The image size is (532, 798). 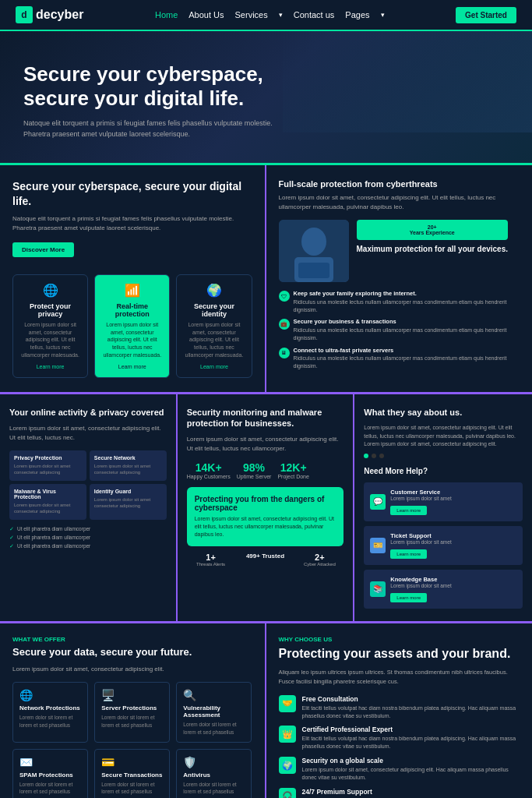 I want to click on feature-text-3: Connect to ultra-fast private servers Ri…, so click(x=407, y=358).